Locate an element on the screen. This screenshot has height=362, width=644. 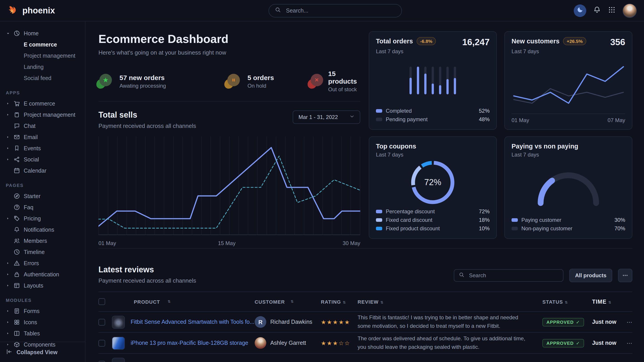
sidebar-section-label: MODULES is located at coordinates (42, 298).